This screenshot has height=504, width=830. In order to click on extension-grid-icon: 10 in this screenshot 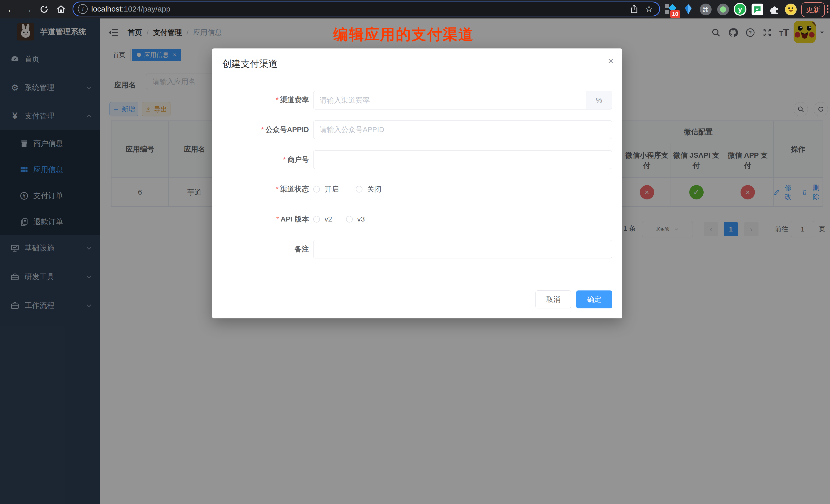, I will do `click(670, 9)`.